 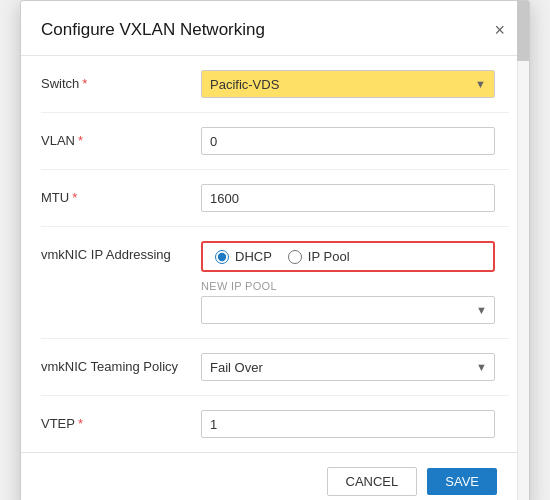 What do you see at coordinates (348, 367) in the screenshot?
I see `teaming-select-wrap: Fail Over ▼` at bounding box center [348, 367].